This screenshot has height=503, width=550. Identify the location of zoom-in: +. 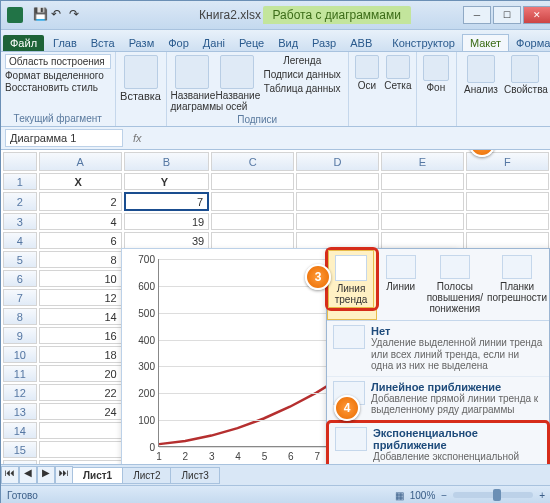
(542, 496).